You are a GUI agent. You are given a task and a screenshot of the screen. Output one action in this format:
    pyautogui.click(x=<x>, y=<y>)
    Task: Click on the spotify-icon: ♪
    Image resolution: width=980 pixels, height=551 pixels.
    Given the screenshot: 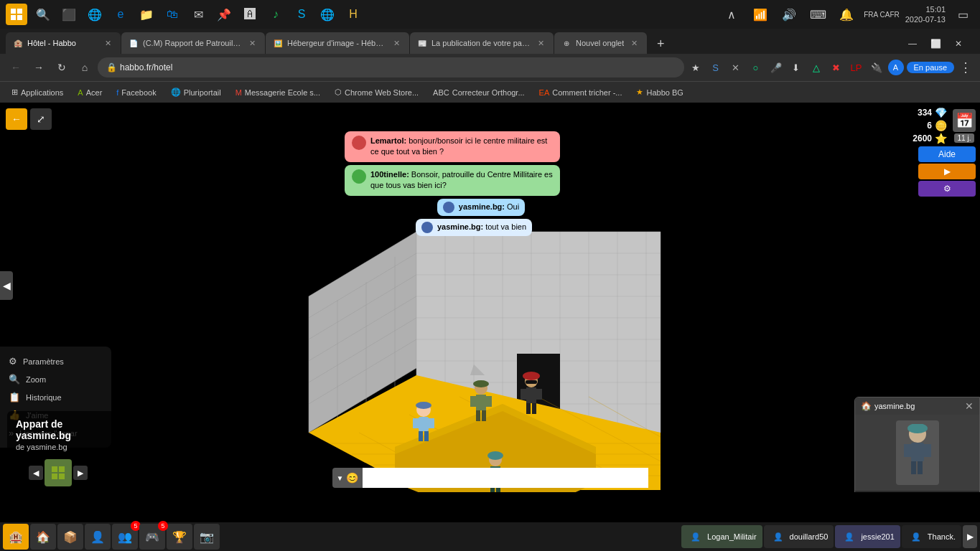 What is the action you would take?
    pyautogui.click(x=276, y=14)
    